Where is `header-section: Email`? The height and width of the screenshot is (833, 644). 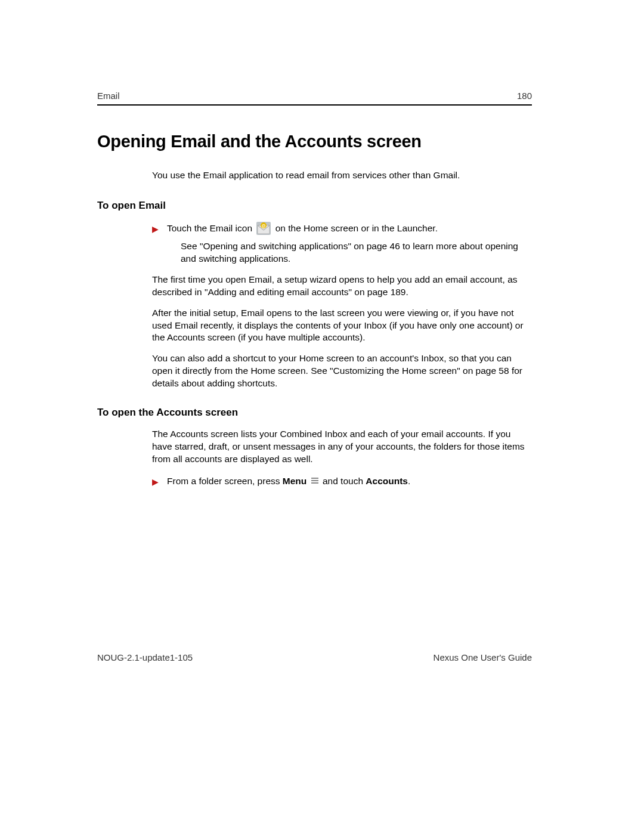 header-section: Email is located at coordinates (109, 95).